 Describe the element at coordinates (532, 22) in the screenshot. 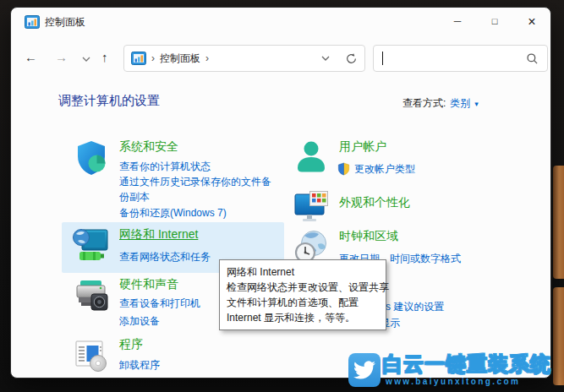

I see `close-button: ×` at that location.